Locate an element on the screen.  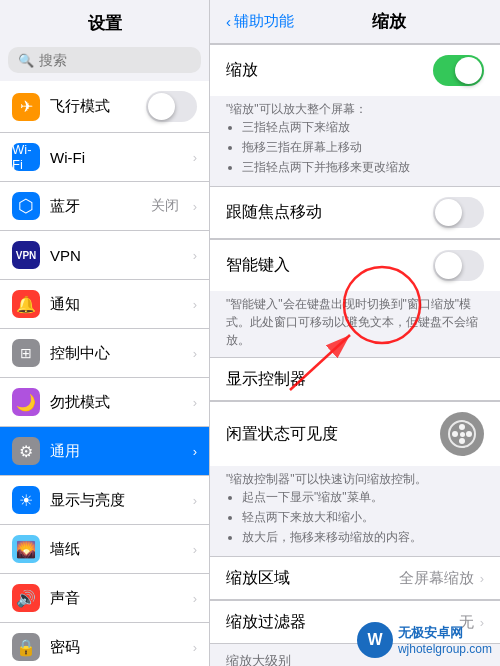
smart-keyboard-cell: 智能键入 is located at coordinates (355, 265).